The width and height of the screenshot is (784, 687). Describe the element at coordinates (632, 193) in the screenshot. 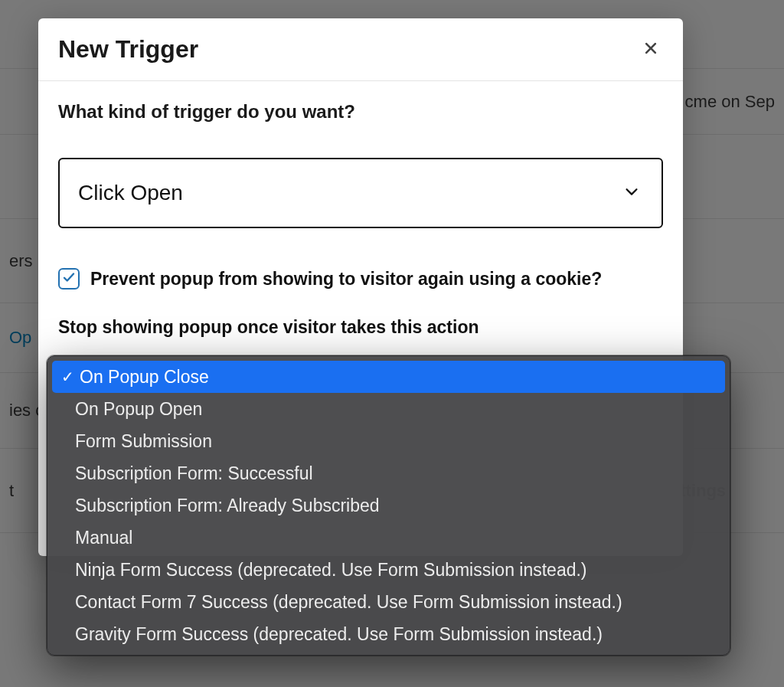

I see `chevron-down-icon` at that location.